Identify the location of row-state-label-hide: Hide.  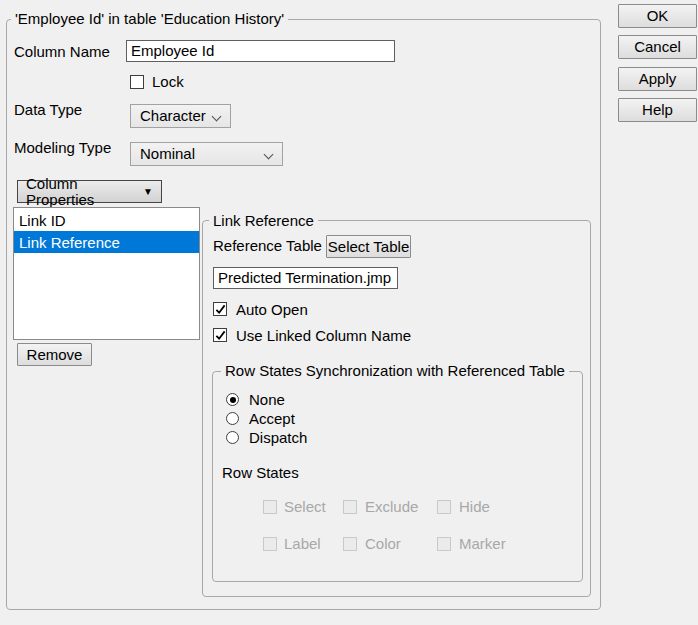
(474, 507).